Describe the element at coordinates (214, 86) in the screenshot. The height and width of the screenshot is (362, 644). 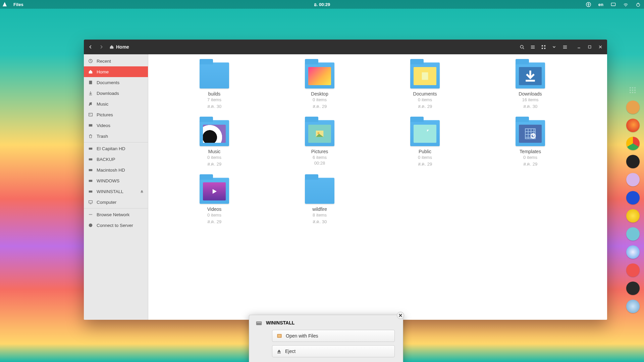
I see `folder-builds: builds 7 items ส.ค. 30` at that location.